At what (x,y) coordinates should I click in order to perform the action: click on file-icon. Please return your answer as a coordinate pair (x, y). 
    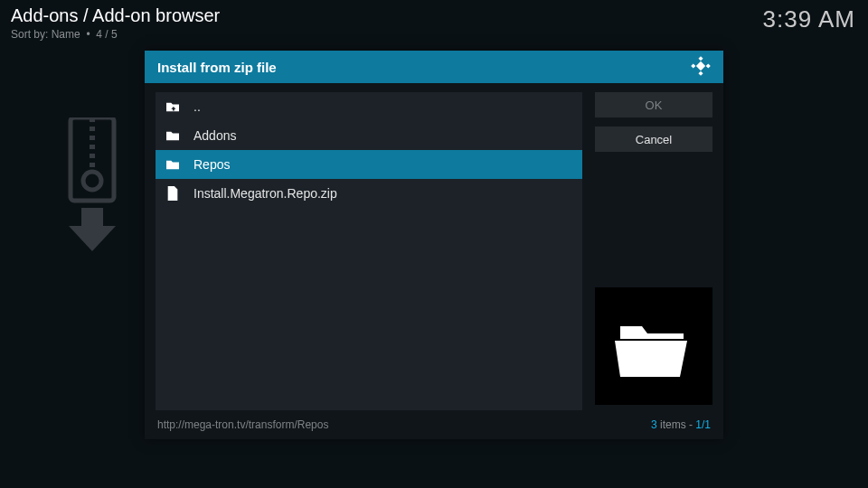
    Looking at the image, I should click on (173, 193).